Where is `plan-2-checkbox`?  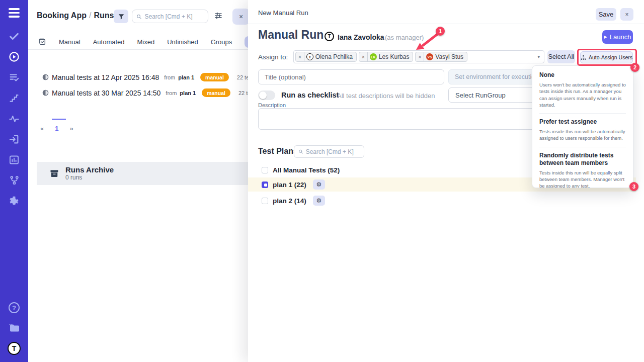 plan-2-checkbox is located at coordinates (265, 201).